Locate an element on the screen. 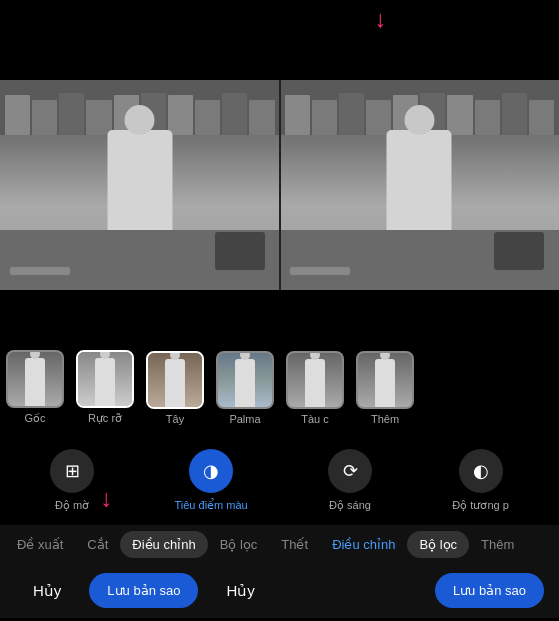 This screenshot has height=621, width=559. do-sang-label: Độ sáng is located at coordinates (350, 506).